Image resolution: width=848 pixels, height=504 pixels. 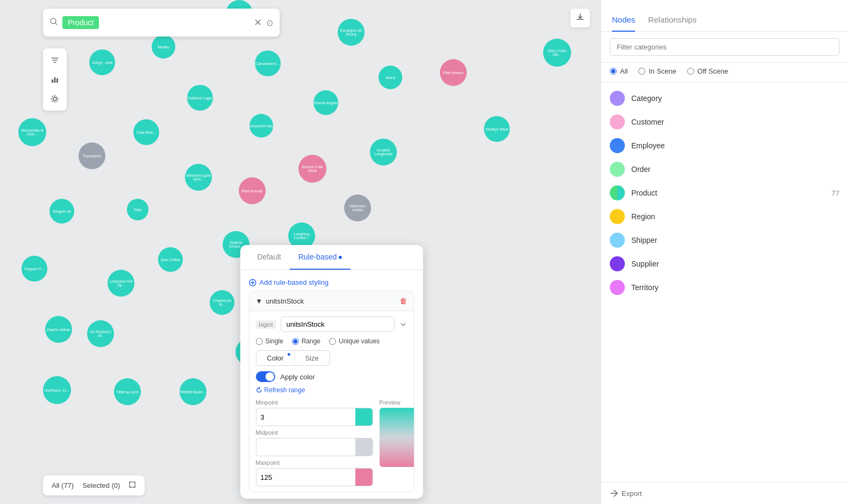 What do you see at coordinates (624, 20) in the screenshot?
I see `tab-nodes: Nodes` at bounding box center [624, 20].